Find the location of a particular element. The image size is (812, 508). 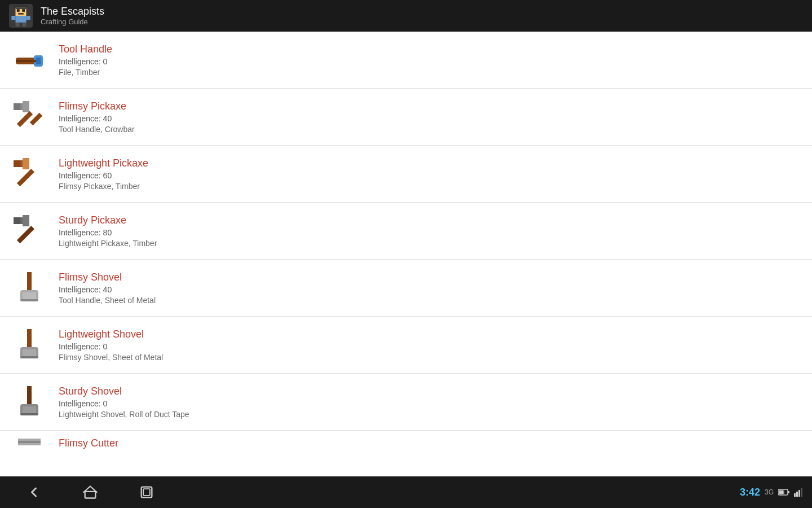

app-subtitle: Crafting Guide is located at coordinates (72, 21).